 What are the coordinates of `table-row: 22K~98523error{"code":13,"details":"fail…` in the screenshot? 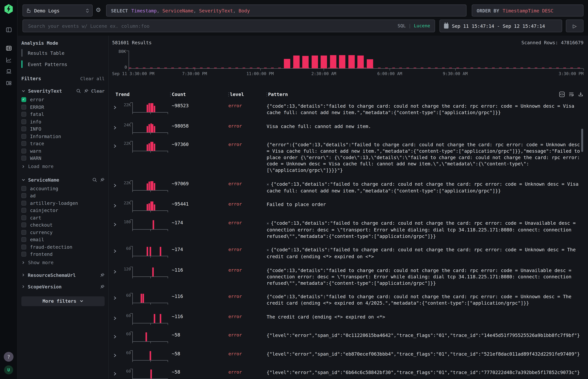 It's located at (348, 108).